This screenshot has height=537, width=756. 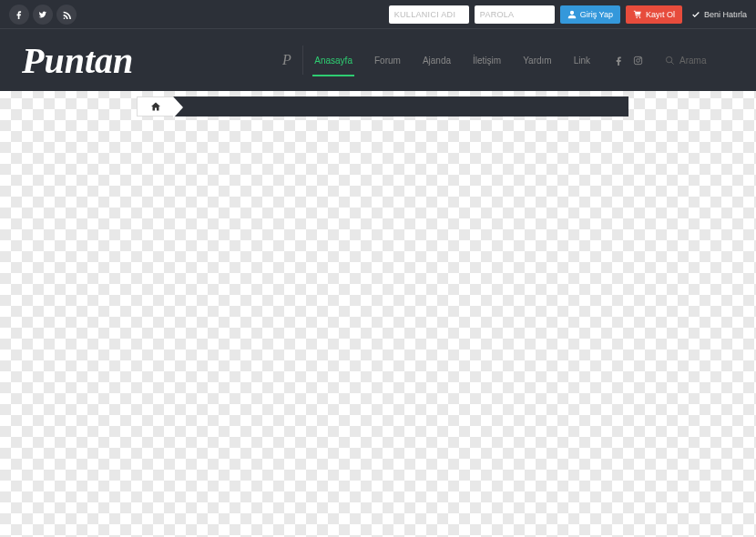 What do you see at coordinates (486, 60) in the screenshot?
I see `nav-item-iletisim: İletişim` at bounding box center [486, 60].